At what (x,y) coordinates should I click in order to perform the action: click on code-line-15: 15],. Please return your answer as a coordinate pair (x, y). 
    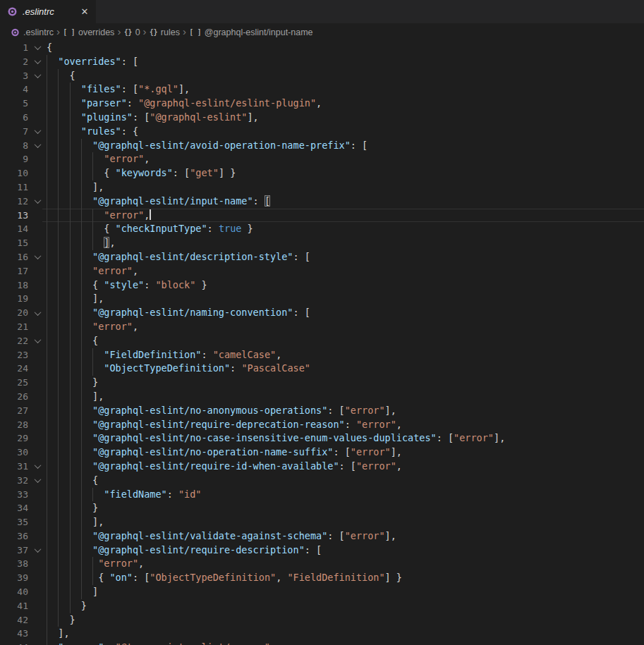
    Looking at the image, I should click on (322, 243).